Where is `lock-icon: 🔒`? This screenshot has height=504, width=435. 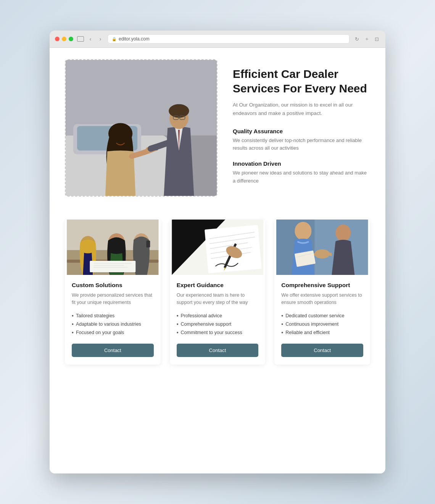
lock-icon: 🔒 is located at coordinates (114, 39).